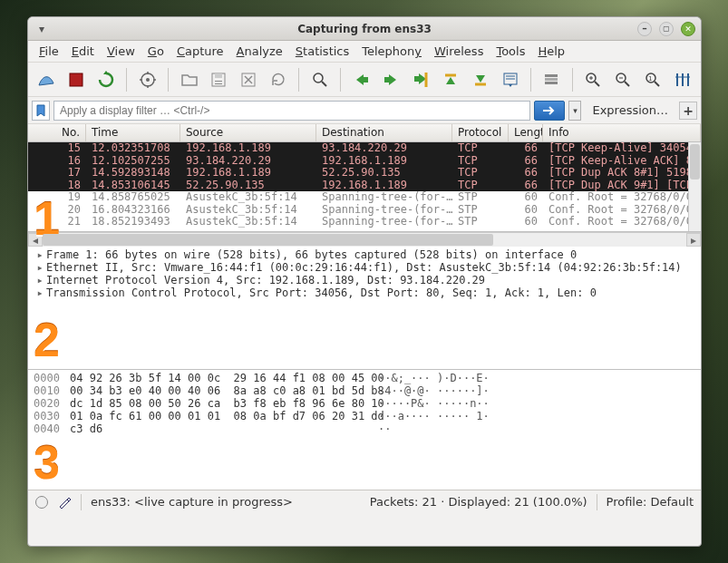 The image size is (728, 563). What do you see at coordinates (510, 80) in the screenshot?
I see `auto-scroll-button` at bounding box center [510, 80].